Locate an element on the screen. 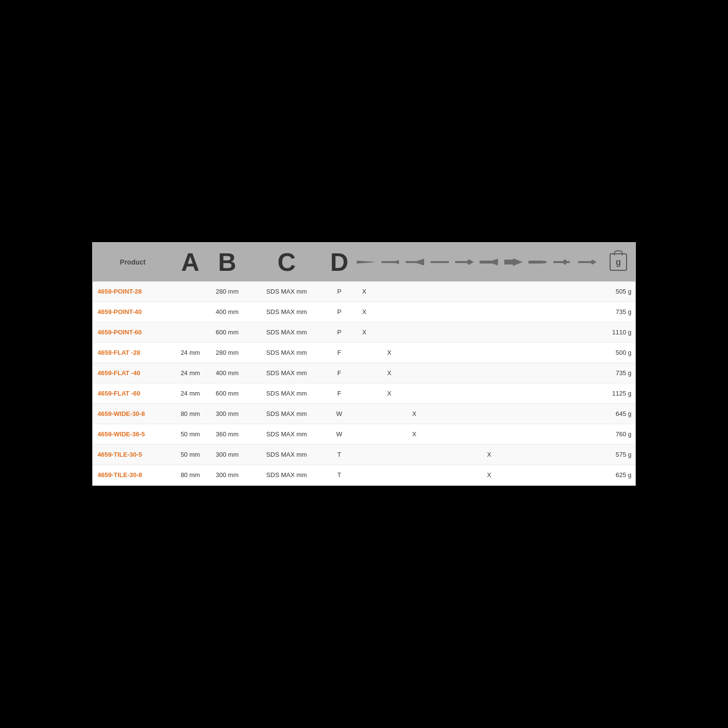 The width and height of the screenshot is (728, 728). col-c-label: C is located at coordinates (287, 262).